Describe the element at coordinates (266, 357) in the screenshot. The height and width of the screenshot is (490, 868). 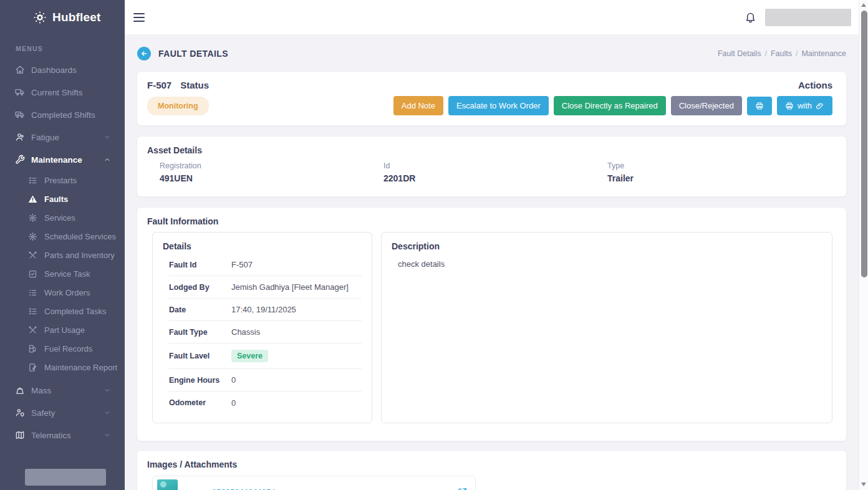
I see `detail-row-fault-level: Fault LavelSevere` at that location.